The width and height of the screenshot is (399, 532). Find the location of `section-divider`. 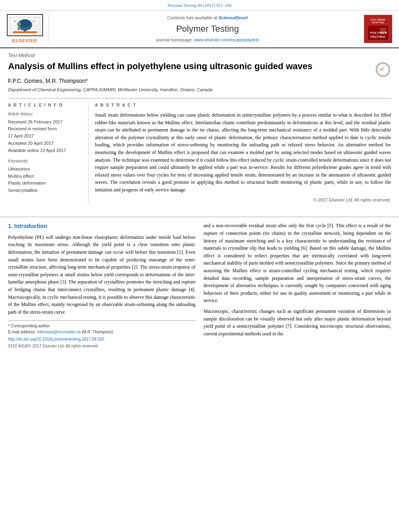

section-divider is located at coordinates (200, 217).